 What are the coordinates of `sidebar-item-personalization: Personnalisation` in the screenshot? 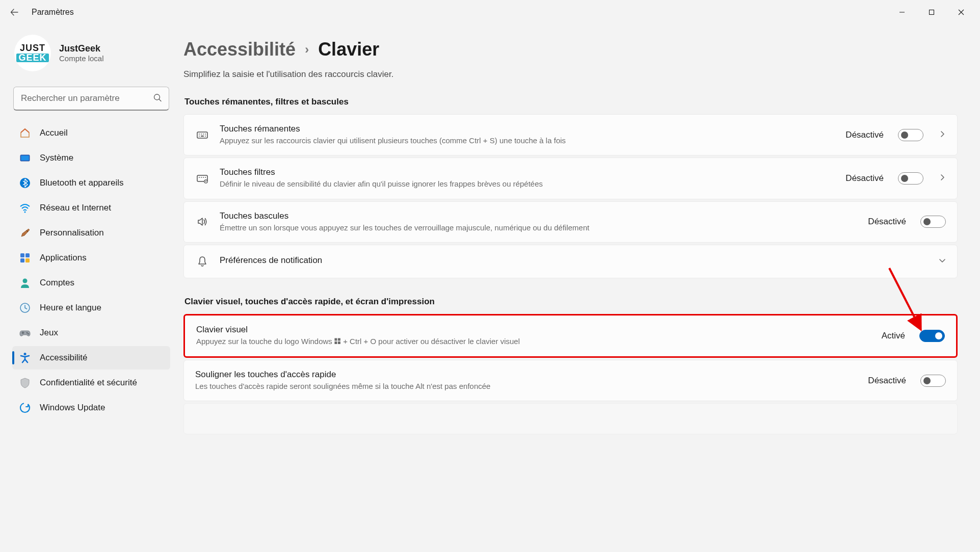 It's located at (91, 233).